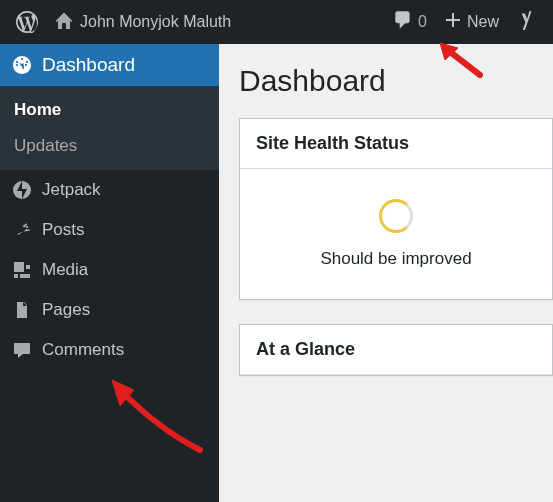  Describe the element at coordinates (396, 81) in the screenshot. I see `page-title: Dashboard` at that location.